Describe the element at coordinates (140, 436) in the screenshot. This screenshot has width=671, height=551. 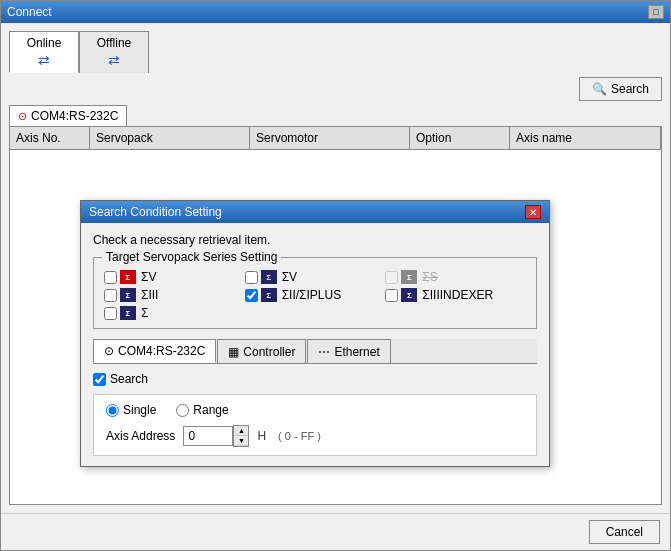
I see `axis-address-label: Axis Address` at that location.